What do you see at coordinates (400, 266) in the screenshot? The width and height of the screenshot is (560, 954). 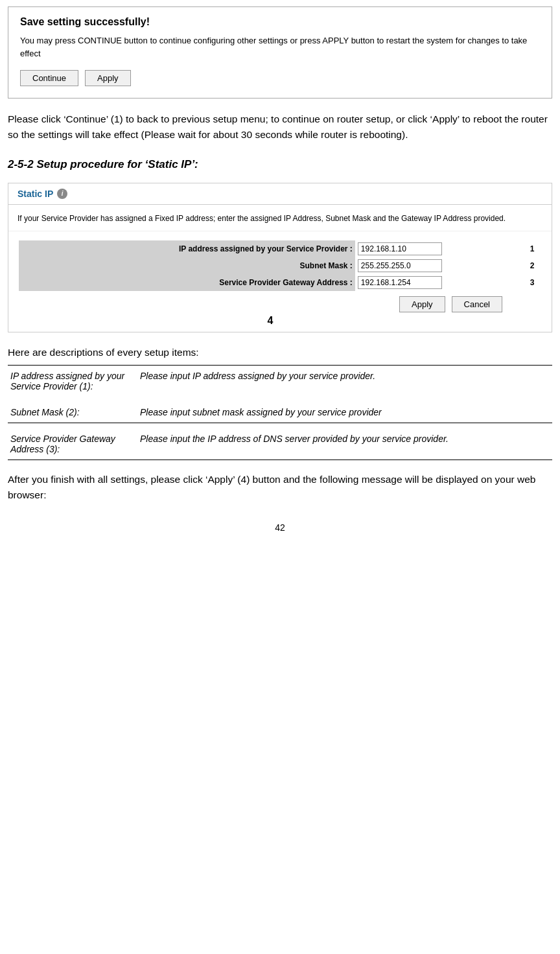 I see `subnet-mask-input` at bounding box center [400, 266].